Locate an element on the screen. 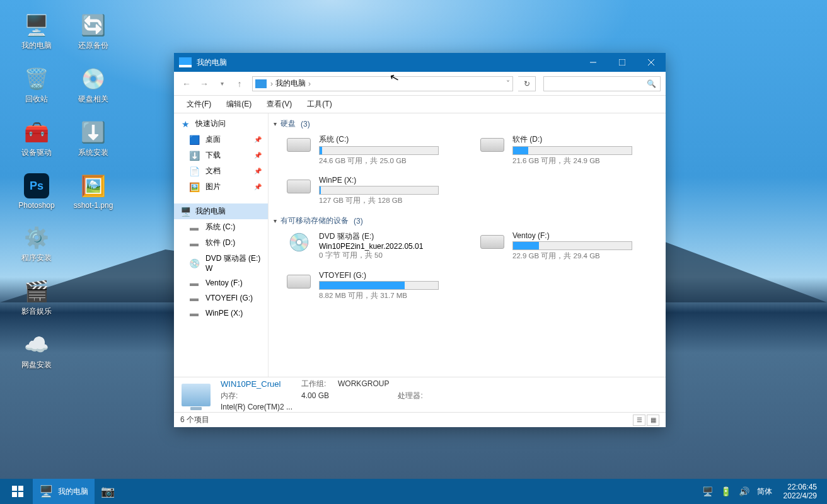 Image resolution: width=827 pixels, height=504 pixels. desktop-icon-media: 🎬影音娱乐 is located at coordinates (37, 297).